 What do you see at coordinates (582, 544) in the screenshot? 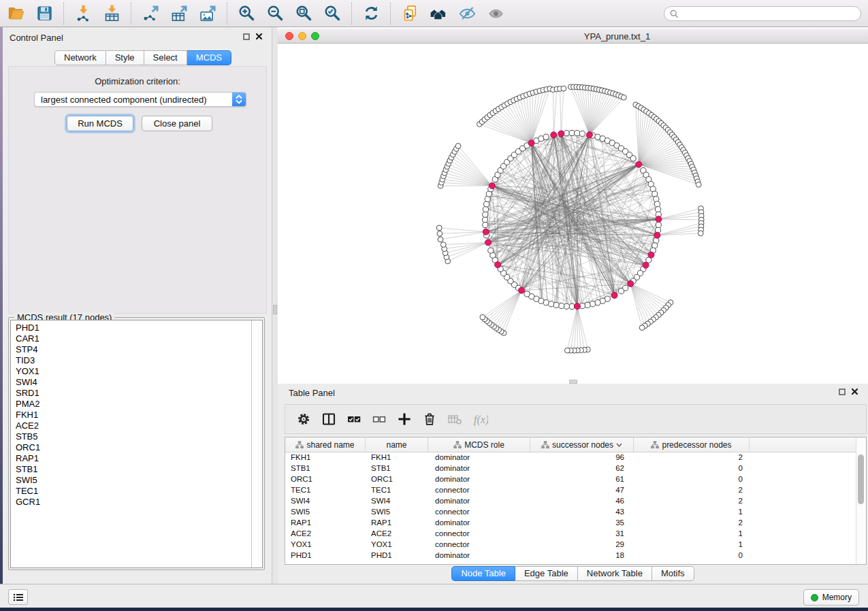
I see `table-cell: 29` at bounding box center [582, 544].